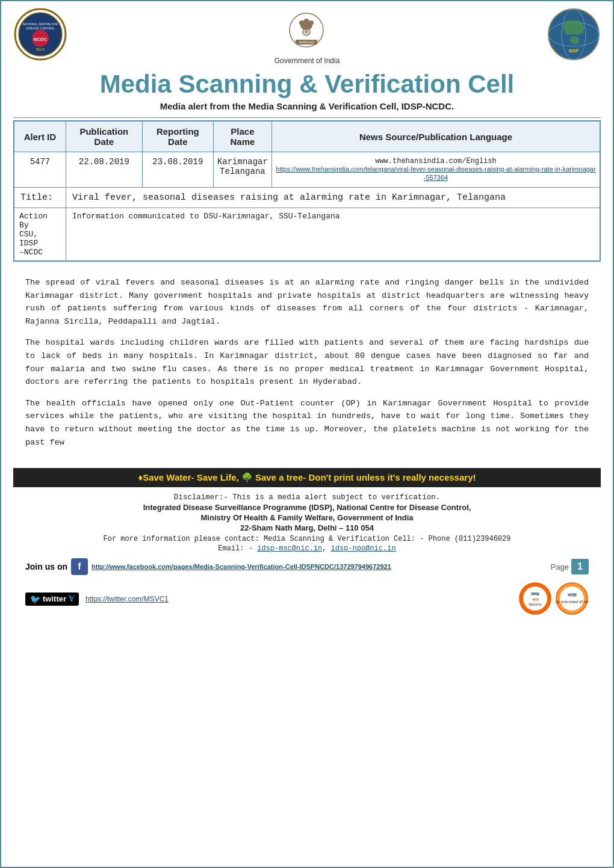 Image resolution: width=614 pixels, height=868 pixels. I want to click on col-pub-date: Publication Date, so click(104, 137).